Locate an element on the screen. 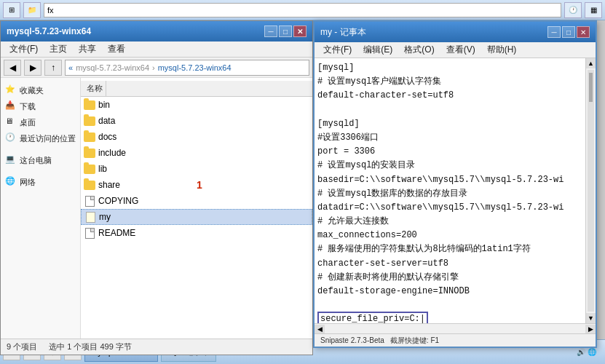 The height and width of the screenshot is (364, 605). notepad-menu-file: 文件(F) is located at coordinates (338, 50).